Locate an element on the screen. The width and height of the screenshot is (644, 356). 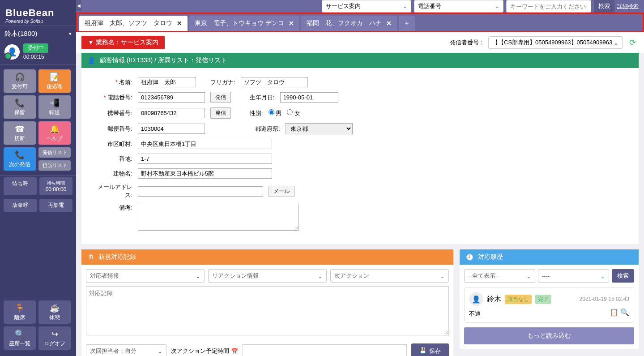
business-row: ▼ 業務名：サービス案内 発信者番号： 【【CS部専用】05054909963】… is located at coordinates (360, 43).